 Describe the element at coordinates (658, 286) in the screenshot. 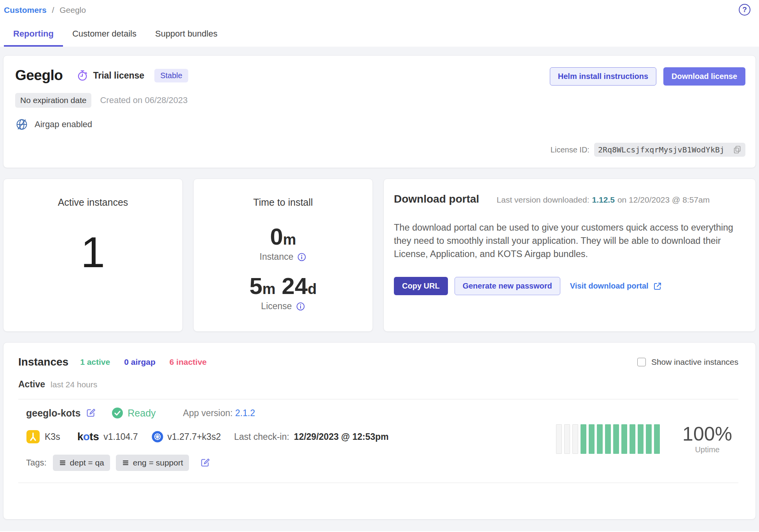

I see `external-link-icon` at that location.